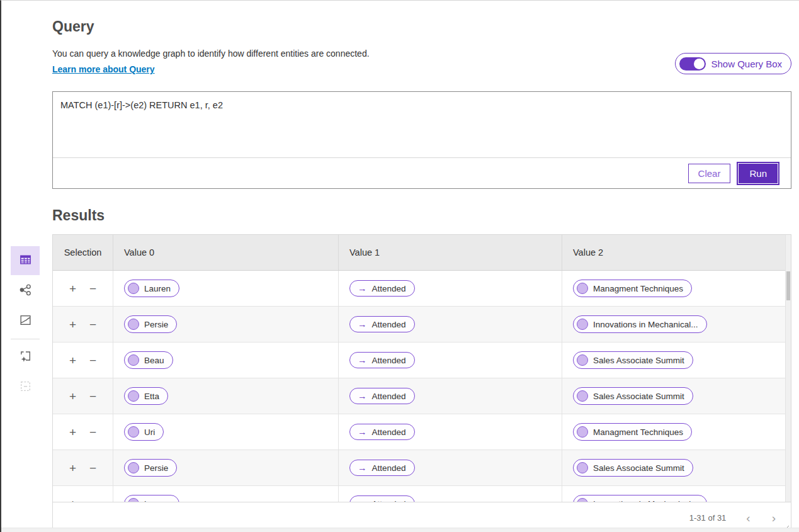 The width and height of the screenshot is (799, 532). I want to click on value0-cell: Lauren, so click(226, 288).